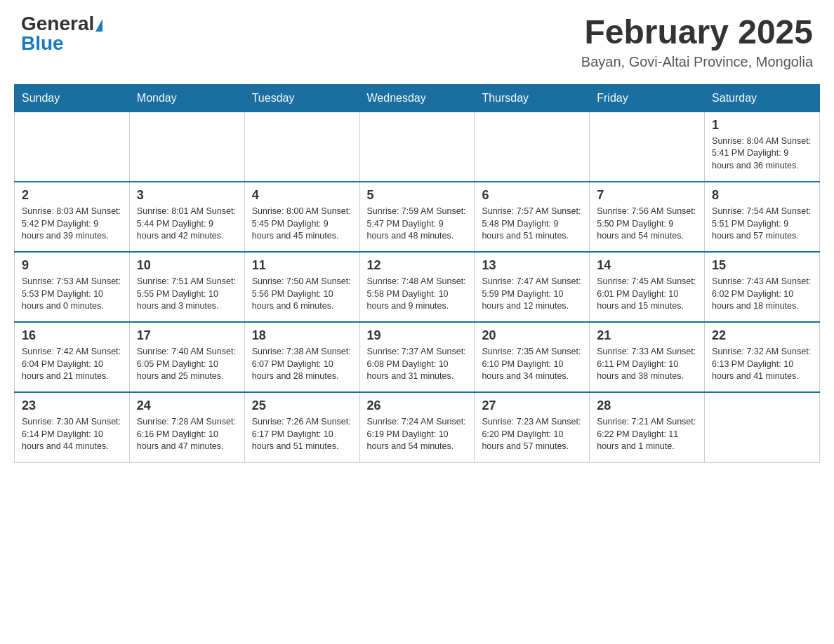 This screenshot has width=834, height=644. Describe the element at coordinates (647, 335) in the screenshot. I see `day-number: 21` at that location.